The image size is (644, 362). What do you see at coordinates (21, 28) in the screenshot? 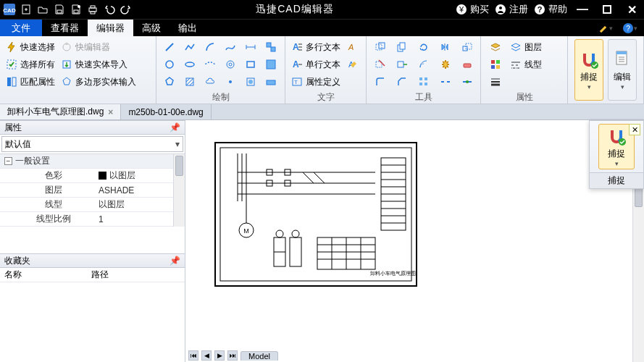
I see `file-menu: 文件` at bounding box center [21, 28].